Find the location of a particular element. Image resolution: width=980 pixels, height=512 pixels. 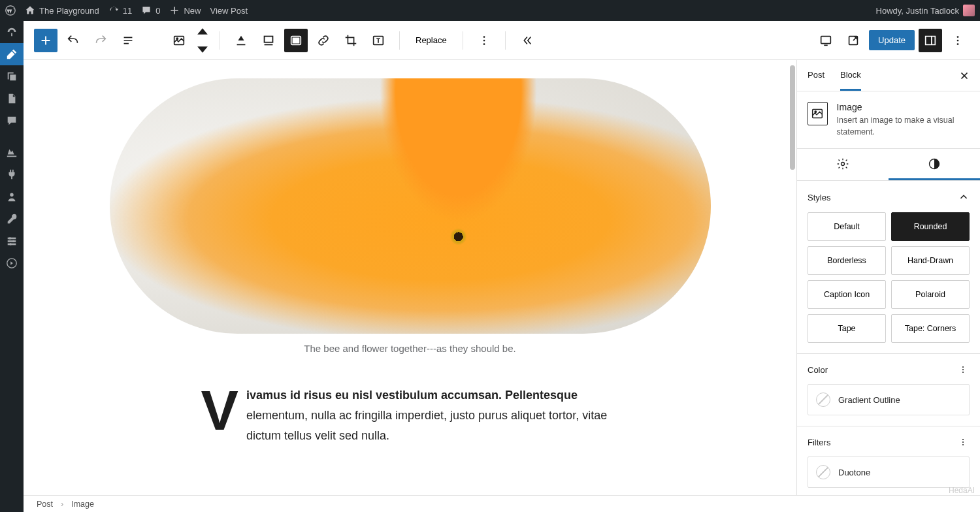

new-label: New is located at coordinates (192, 10).